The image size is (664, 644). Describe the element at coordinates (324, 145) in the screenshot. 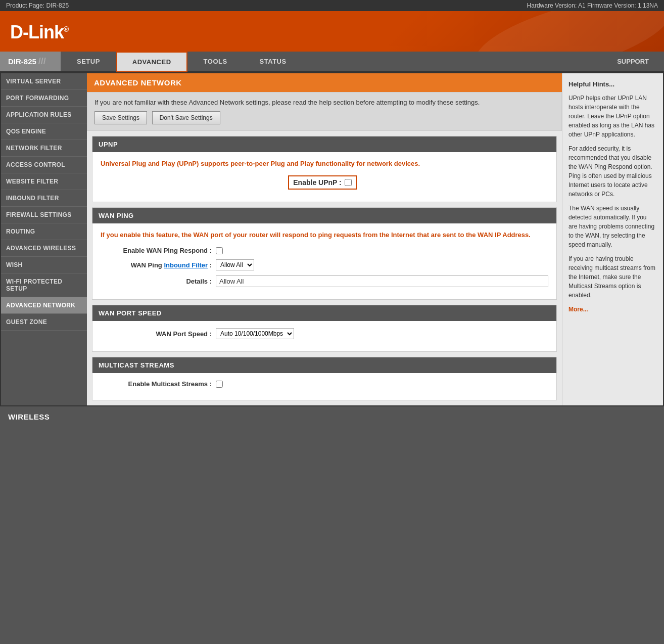

I see `upnp-section-header: UPNP` at that location.